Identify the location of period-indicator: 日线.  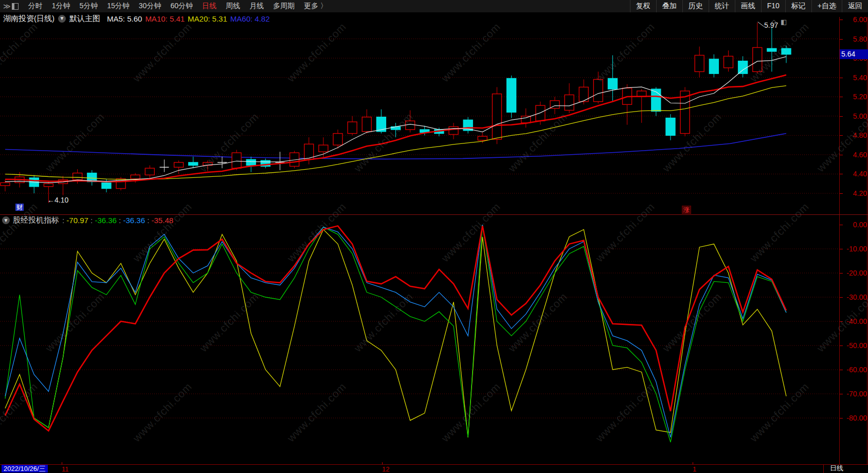
(845, 469).